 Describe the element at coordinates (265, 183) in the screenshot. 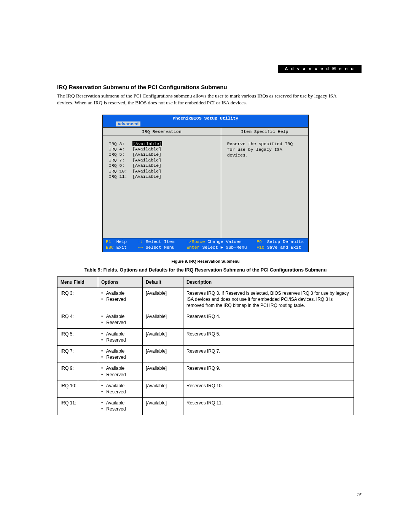

I see `bios-right-pane: Item Specific Help Reserve the specified…` at that location.